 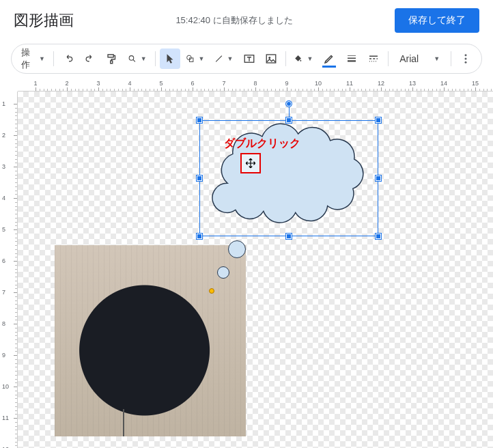 I want to click on annotation-cursor-box, so click(x=251, y=163).